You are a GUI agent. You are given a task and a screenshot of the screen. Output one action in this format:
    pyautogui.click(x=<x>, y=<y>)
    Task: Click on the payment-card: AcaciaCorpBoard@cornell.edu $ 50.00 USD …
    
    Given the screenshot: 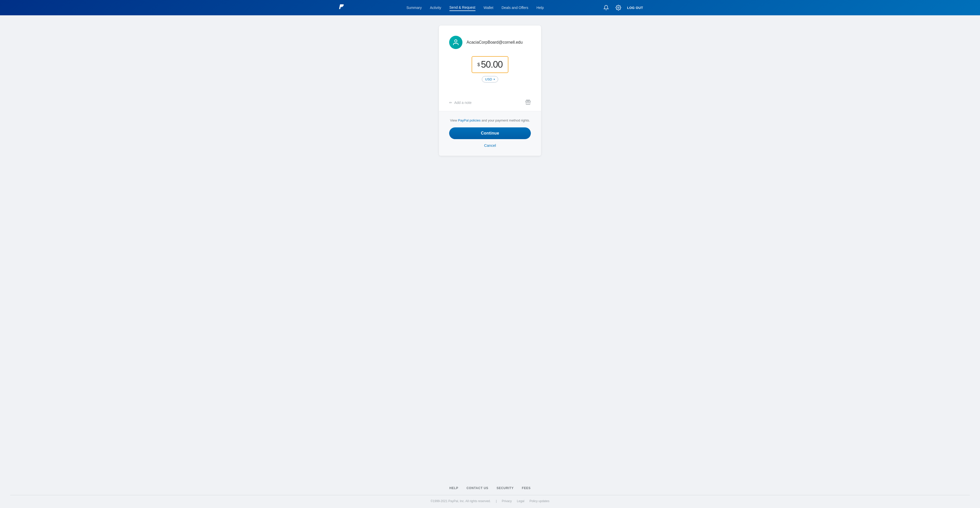 What is the action you would take?
    pyautogui.click(x=490, y=91)
    